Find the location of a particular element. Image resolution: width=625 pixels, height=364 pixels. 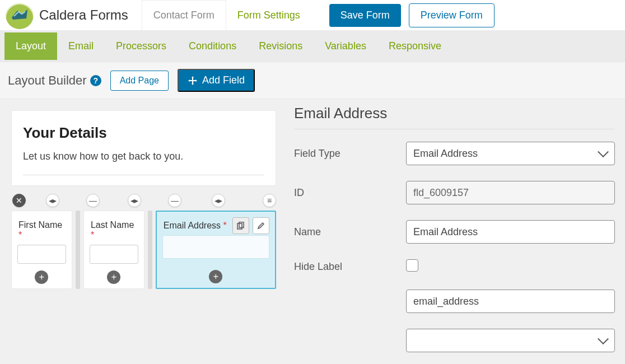

tab-contact-form: Contact Form is located at coordinates (184, 15).